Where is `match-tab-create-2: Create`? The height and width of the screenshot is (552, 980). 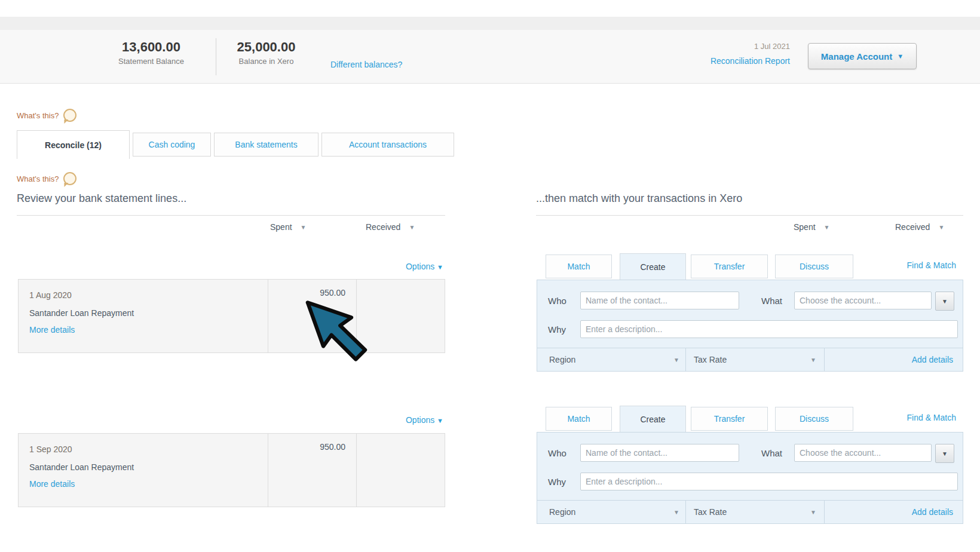
match-tab-create-2: Create is located at coordinates (653, 419).